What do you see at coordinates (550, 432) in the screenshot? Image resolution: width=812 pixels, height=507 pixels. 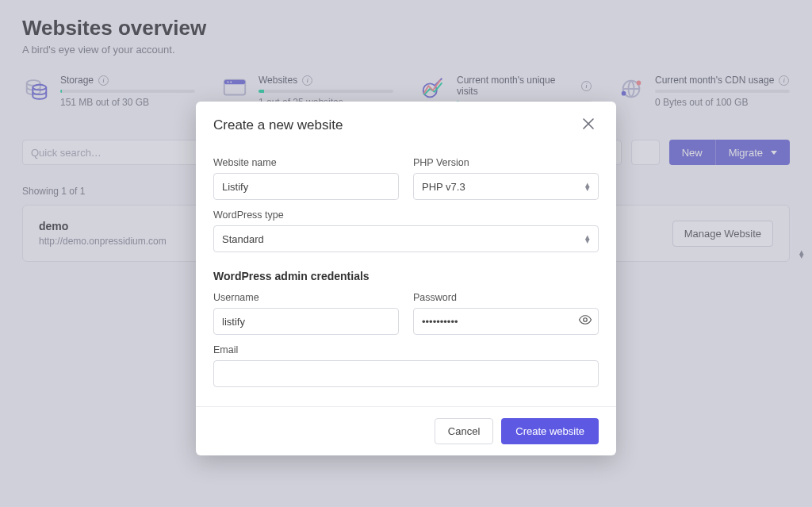 I see `create-website-button: Create website` at bounding box center [550, 432].